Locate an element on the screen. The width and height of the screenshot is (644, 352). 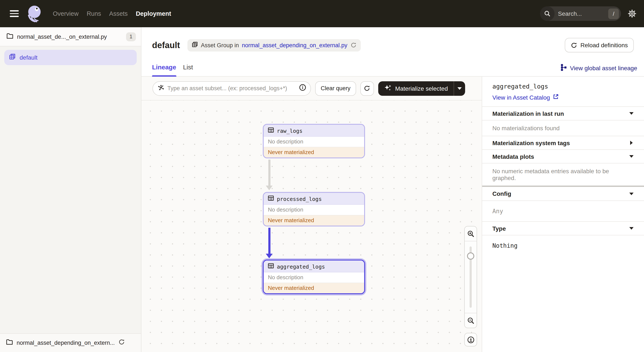
section-label: Materialization system tags is located at coordinates (531, 143).